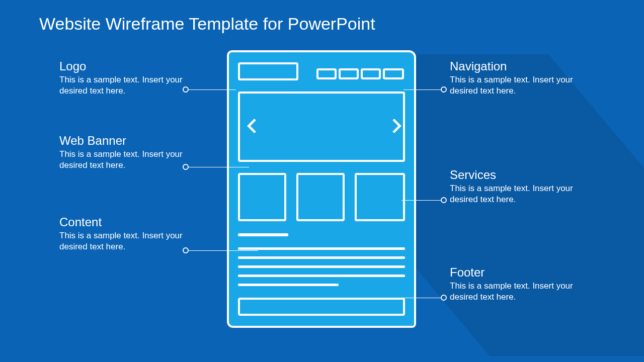 This screenshot has width=644, height=362. I want to click on callout-services: Services This is a sample text. Insert y…, so click(513, 187).